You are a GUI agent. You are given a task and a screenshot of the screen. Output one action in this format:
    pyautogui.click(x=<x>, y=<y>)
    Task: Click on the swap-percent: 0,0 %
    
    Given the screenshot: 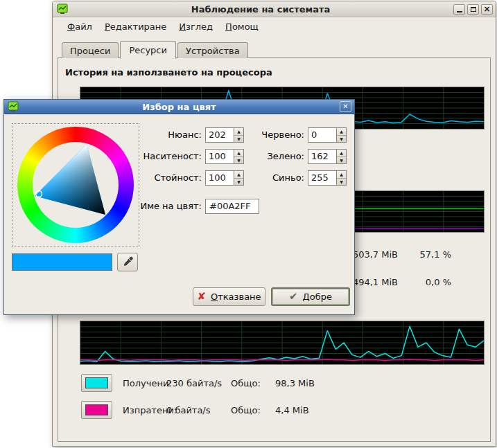 What is the action you would take?
    pyautogui.click(x=430, y=283)
    